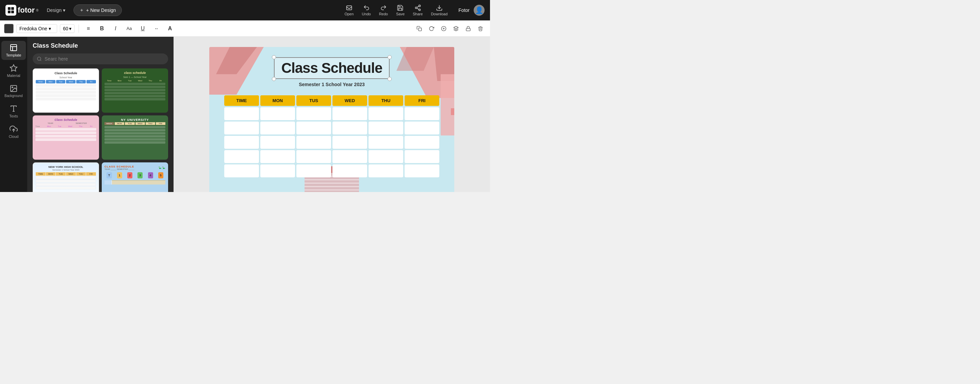  I want to click on schedule-table: TIME MON TUS WED THU FRI, so click(332, 136).